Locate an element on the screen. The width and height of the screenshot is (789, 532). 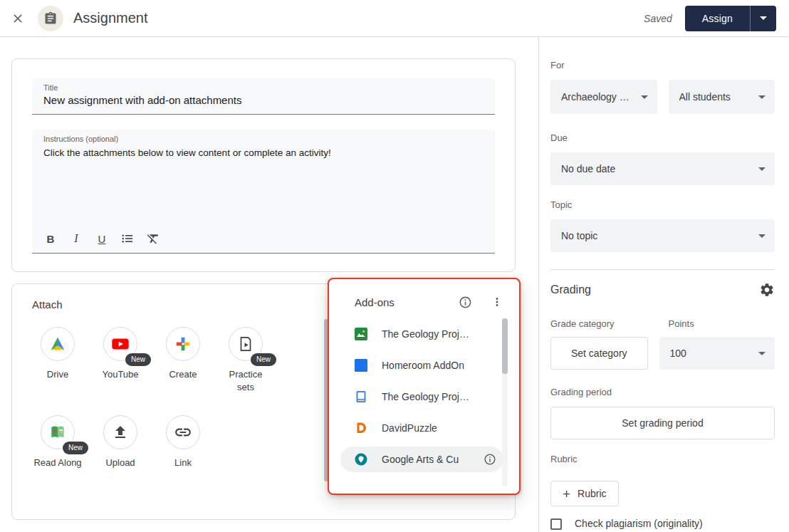
grade-category-label: Grade category is located at coordinates (604, 324).